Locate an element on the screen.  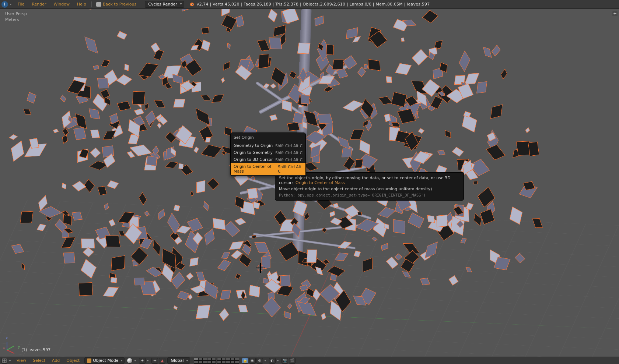
render-engine-dropdown: Cycles Render is located at coordinates (164, 4).